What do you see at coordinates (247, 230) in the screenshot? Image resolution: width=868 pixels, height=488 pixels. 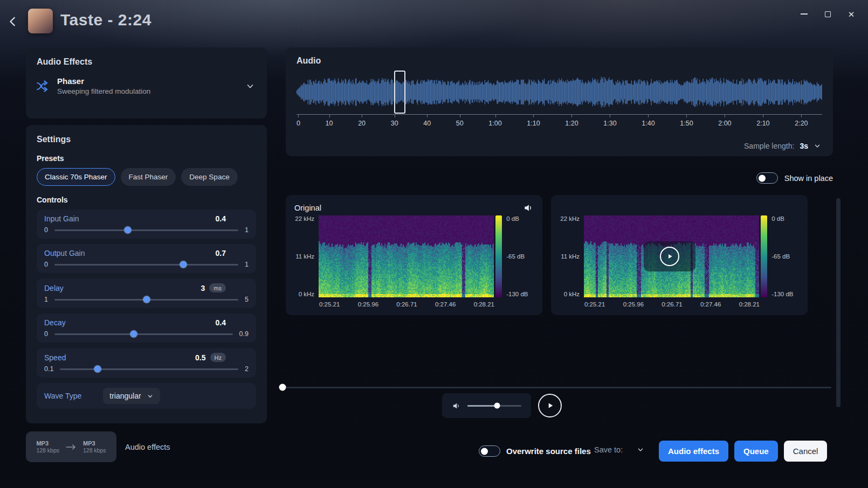 I see `slider-max: 1` at bounding box center [247, 230].